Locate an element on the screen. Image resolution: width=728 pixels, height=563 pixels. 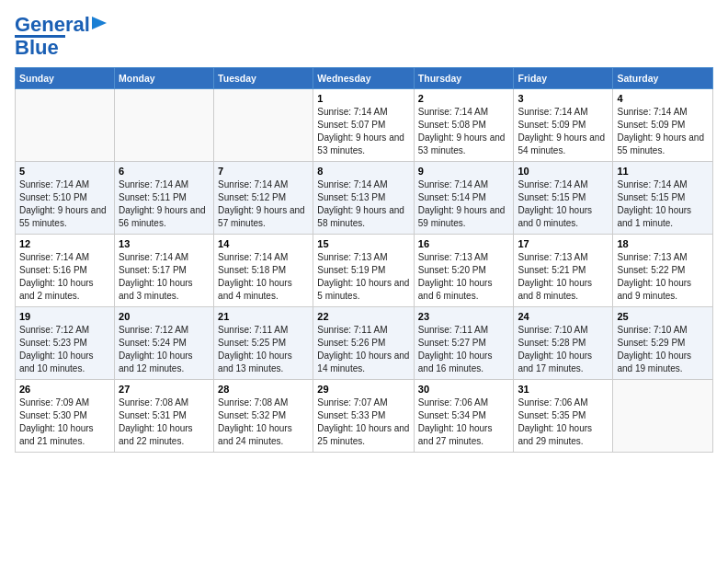
day-number: 27 is located at coordinates (164, 389).